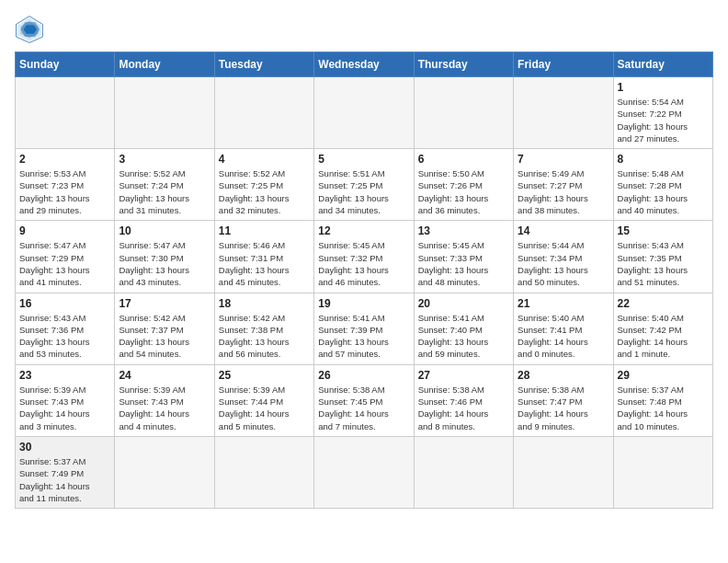 The width and height of the screenshot is (728, 563). Describe the element at coordinates (664, 159) in the screenshot. I see `day-number: 8` at that location.